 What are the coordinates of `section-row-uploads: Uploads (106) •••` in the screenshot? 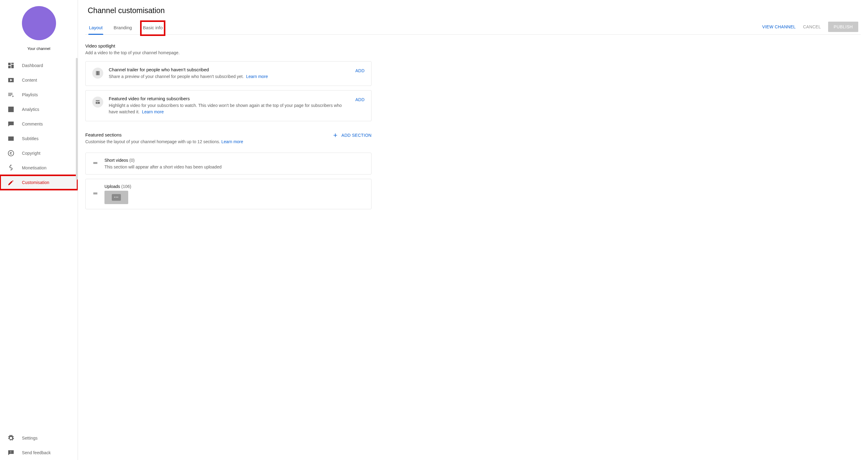 It's located at (228, 194).